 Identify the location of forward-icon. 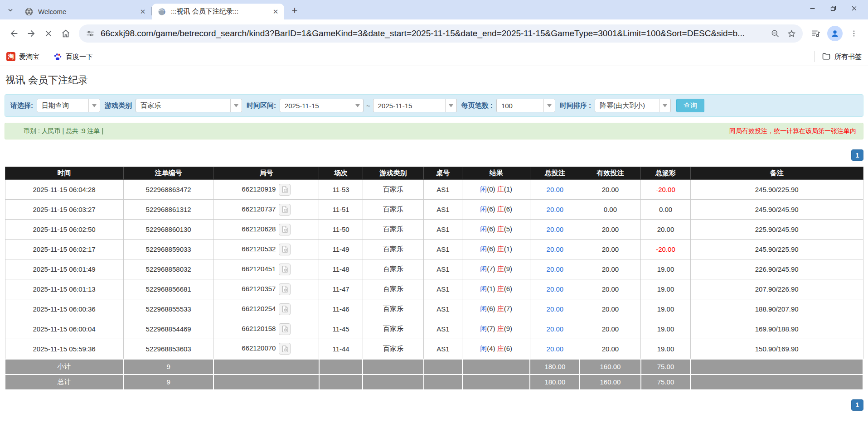
(31, 34).